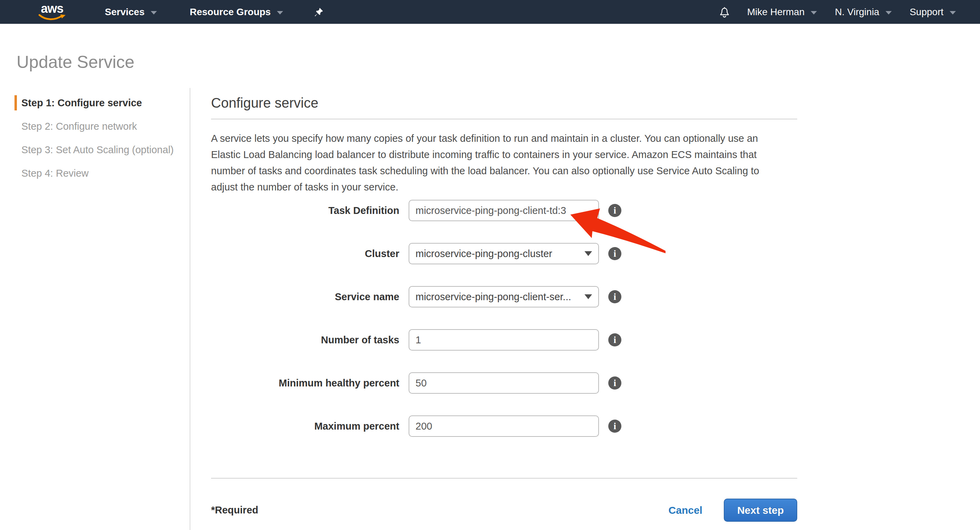  What do you see at coordinates (504, 103) in the screenshot?
I see `section-heading: Configure service` at bounding box center [504, 103].